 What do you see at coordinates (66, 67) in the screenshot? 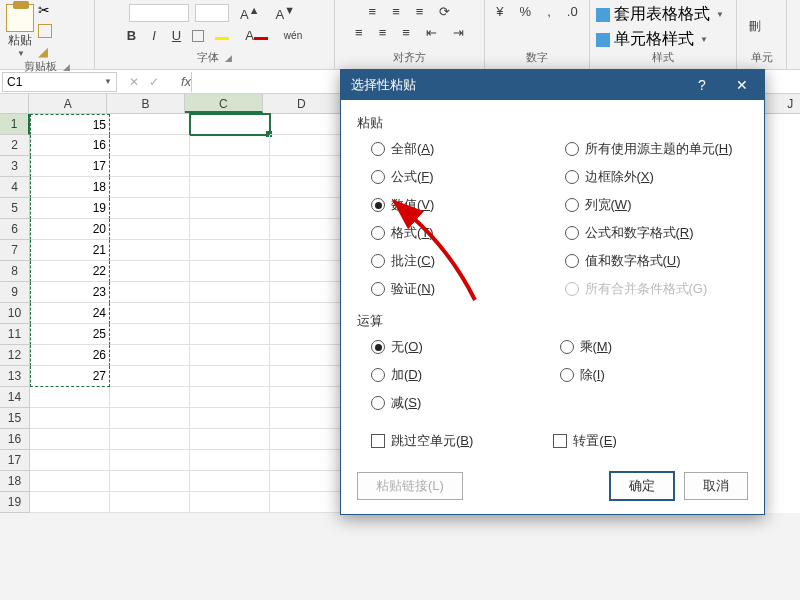
I see `dialog-launcher-icon: ◢` at bounding box center [66, 67].